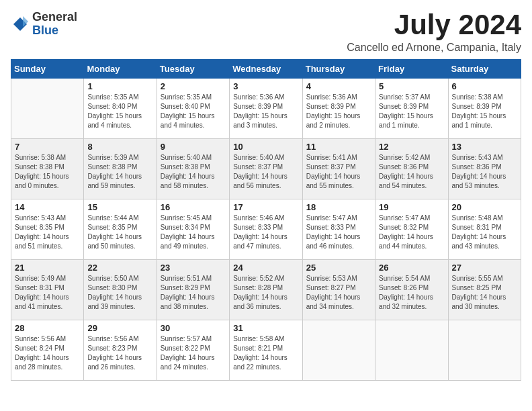 Image resolution: width=532 pixels, height=411 pixels. What do you see at coordinates (120, 351) in the screenshot?
I see `calendar-cell: 29Sunrise: 5:56 AM Sunset: 8:23 PM Dayli…` at bounding box center [120, 351].